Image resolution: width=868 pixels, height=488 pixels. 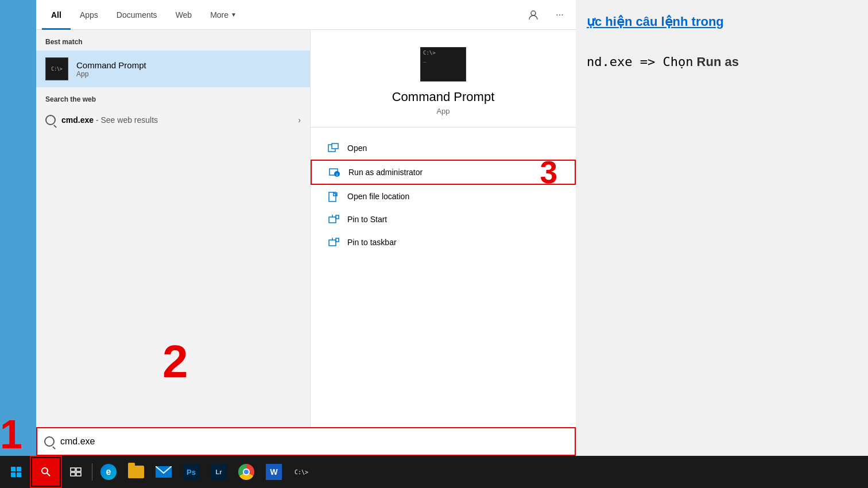 What do you see at coordinates (219, 472) in the screenshot?
I see `taskbar-lightroom-button: Lr` at bounding box center [219, 472].